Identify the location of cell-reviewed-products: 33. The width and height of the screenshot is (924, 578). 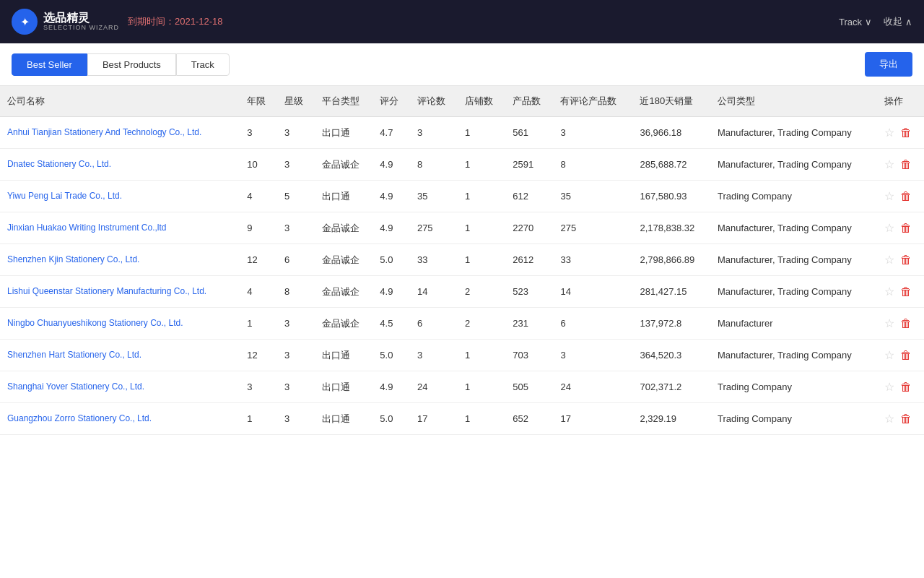
(593, 260).